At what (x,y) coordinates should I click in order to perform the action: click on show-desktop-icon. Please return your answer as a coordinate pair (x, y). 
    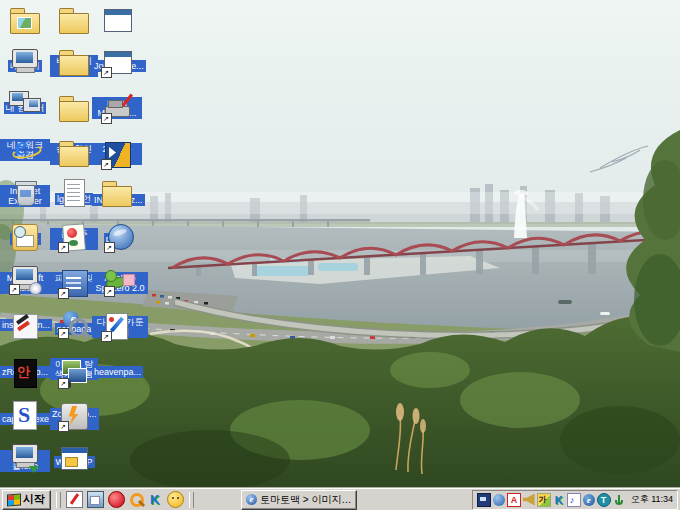
    Looking at the image, I should click on (96, 500).